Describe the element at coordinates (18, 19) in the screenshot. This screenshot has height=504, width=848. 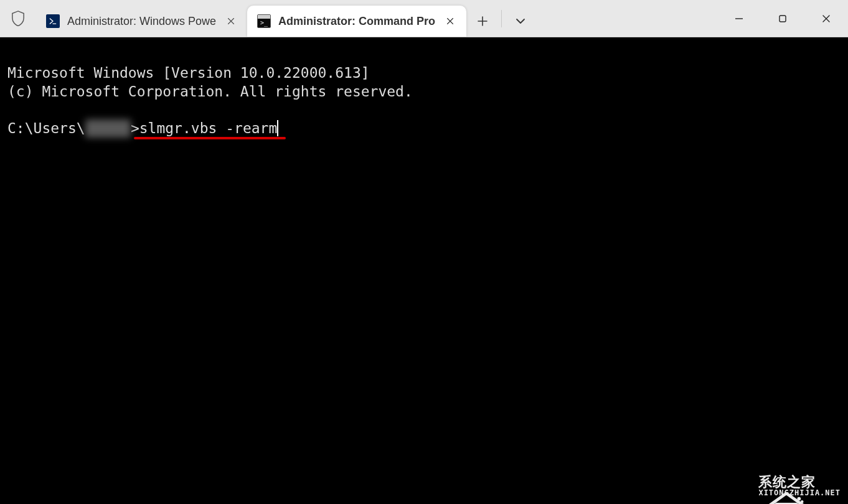
I see `shield-icon` at that location.